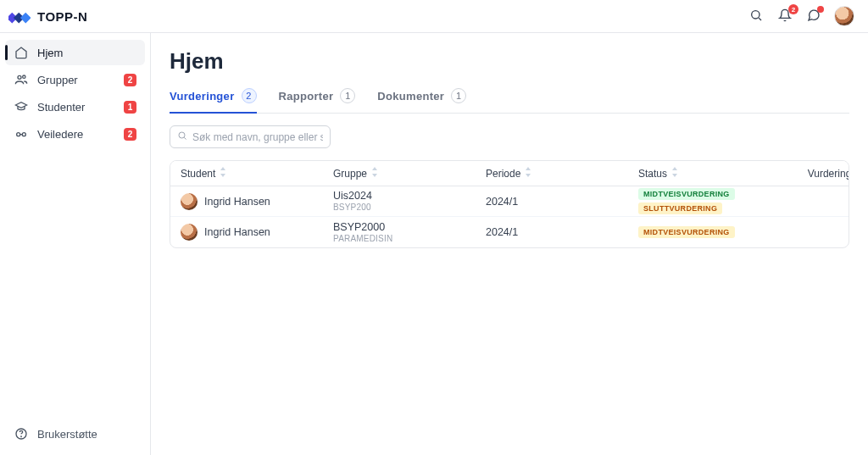 This screenshot has height=455, width=868. I want to click on tab-label: Vurderinger, so click(202, 97).